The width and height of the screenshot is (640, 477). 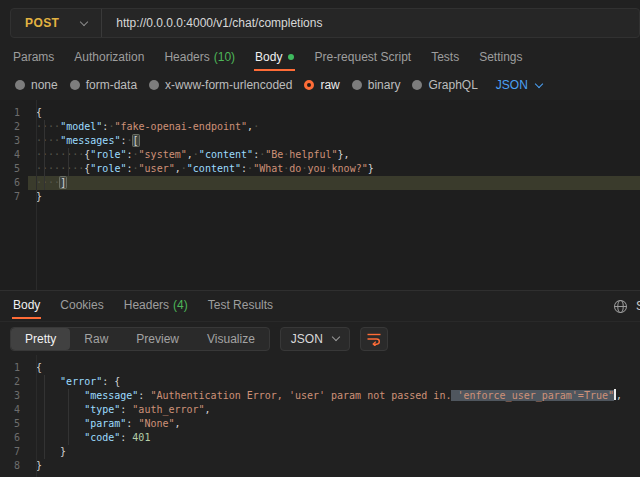 What do you see at coordinates (320, 169) in the screenshot?
I see `code-line: 5········{"role":·"user",·"content":·"Wh…` at bounding box center [320, 169].